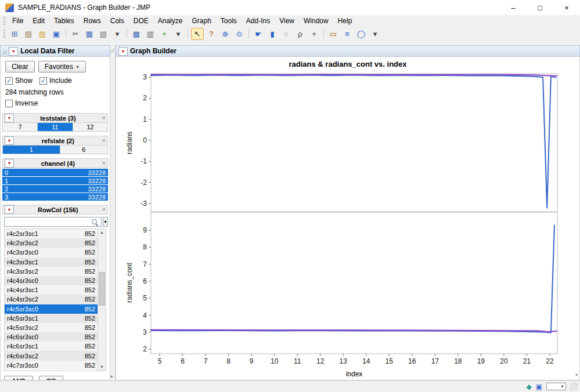 The height and width of the screenshot is (392, 580). What do you see at coordinates (9, 140) in the screenshot?
I see `refstate-red-triangle-menu: ▼` at bounding box center [9, 140].